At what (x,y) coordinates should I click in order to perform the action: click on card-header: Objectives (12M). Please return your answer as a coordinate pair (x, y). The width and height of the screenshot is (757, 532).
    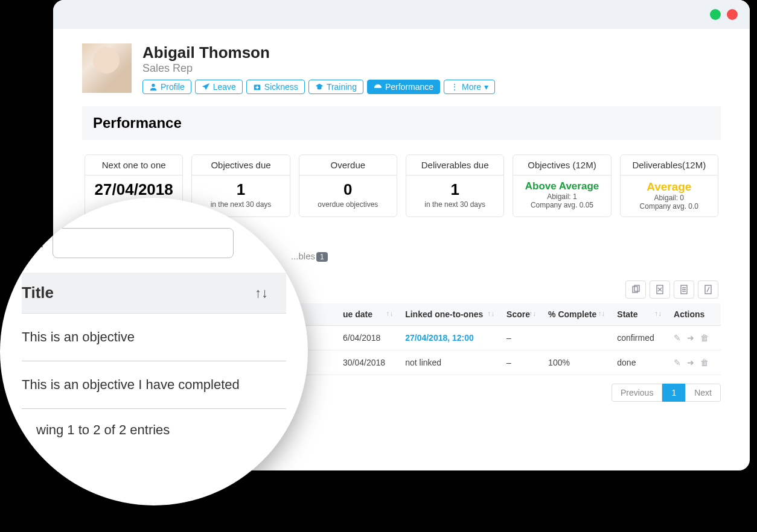
    Looking at the image, I should click on (561, 165).